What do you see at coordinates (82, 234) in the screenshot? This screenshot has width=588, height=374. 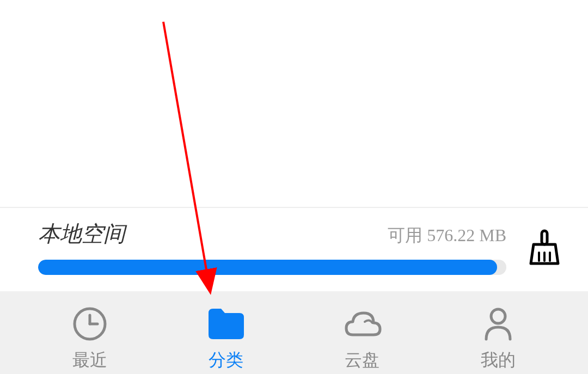 I see `storage-title: 本地空间` at bounding box center [82, 234].